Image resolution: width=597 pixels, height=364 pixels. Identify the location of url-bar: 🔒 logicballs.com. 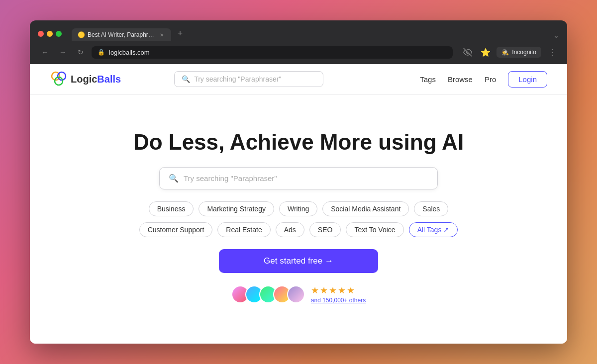
(272, 53).